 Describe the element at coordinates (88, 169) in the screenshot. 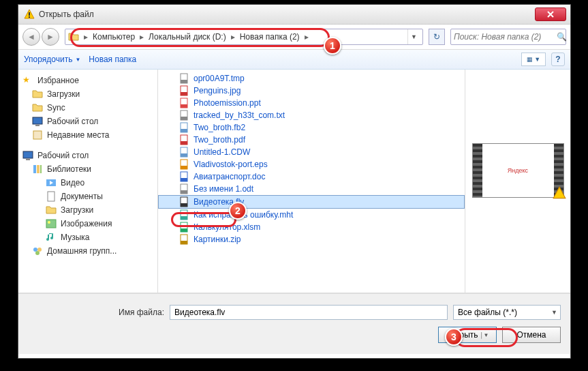

I see `sidebar-libraries: Библиотеки` at that location.